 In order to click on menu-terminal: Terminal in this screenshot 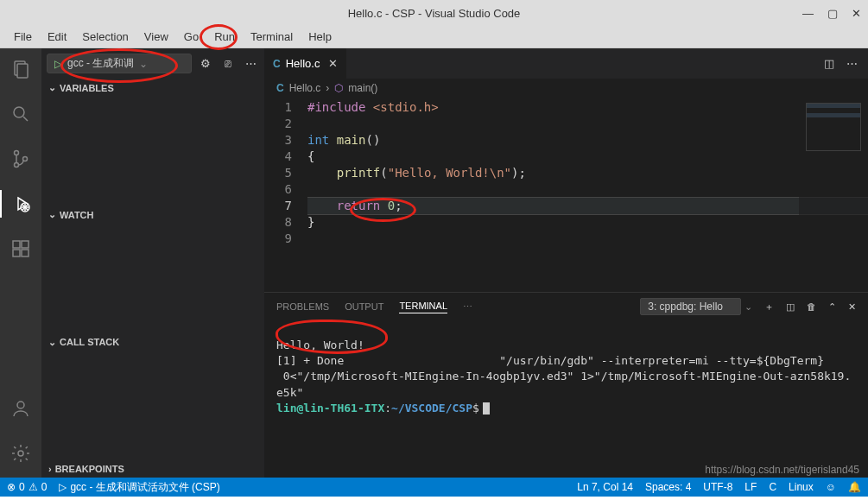, I will do `click(271, 36)`.